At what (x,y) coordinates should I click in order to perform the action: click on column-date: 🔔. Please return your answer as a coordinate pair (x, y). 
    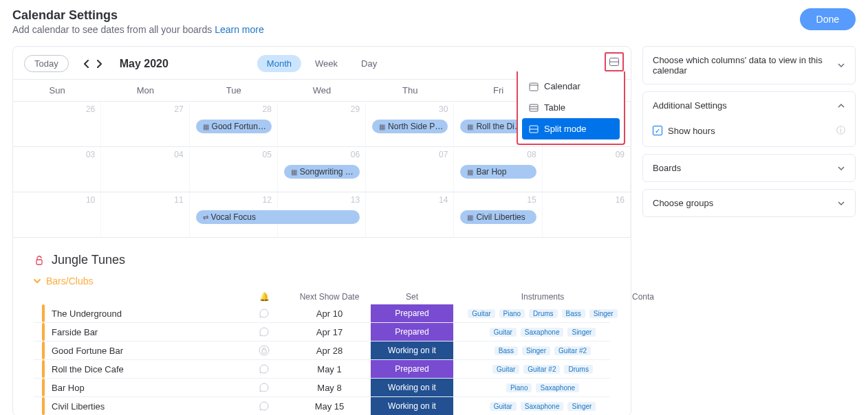
    Looking at the image, I should click on (264, 297).